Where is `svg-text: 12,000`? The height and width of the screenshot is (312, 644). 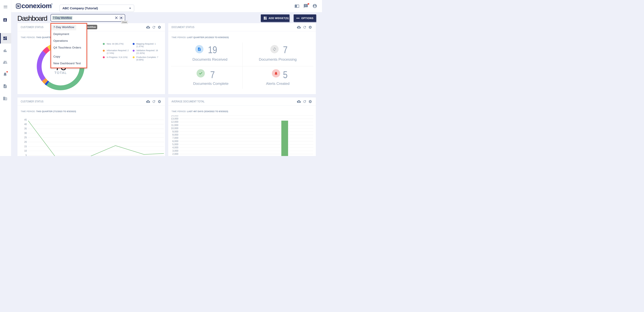 svg-text: 12,000 is located at coordinates (175, 122).